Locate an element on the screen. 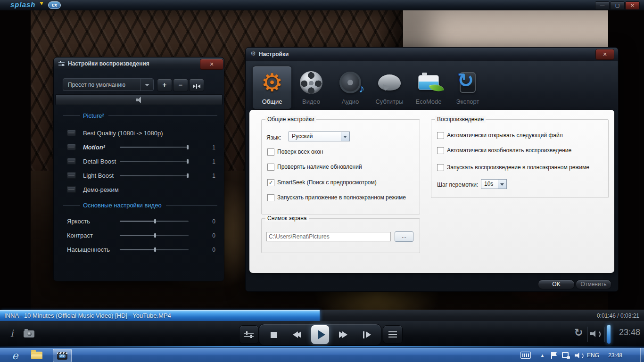  show-desktop-button is located at coordinates (642, 355).